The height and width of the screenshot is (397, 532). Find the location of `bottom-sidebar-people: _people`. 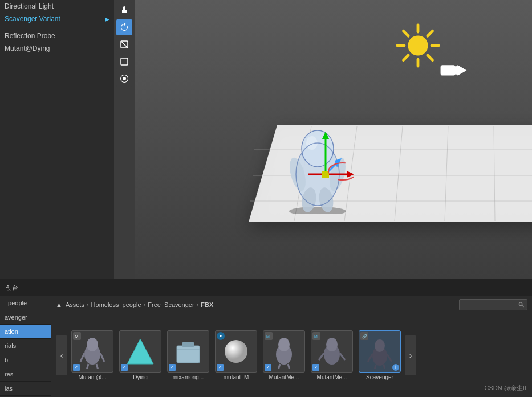

bottom-sidebar-people: _people is located at coordinates (25, 303).